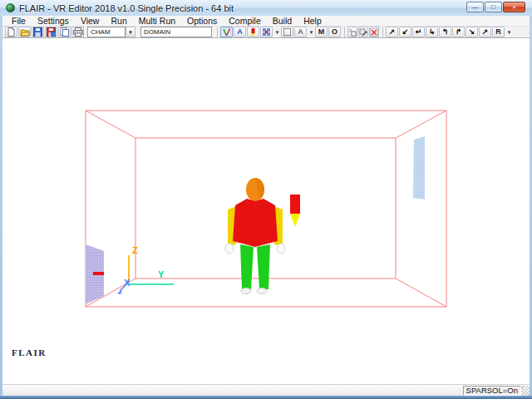 The height and width of the screenshot is (399, 532). I want to click on origin-button: O, so click(334, 32).